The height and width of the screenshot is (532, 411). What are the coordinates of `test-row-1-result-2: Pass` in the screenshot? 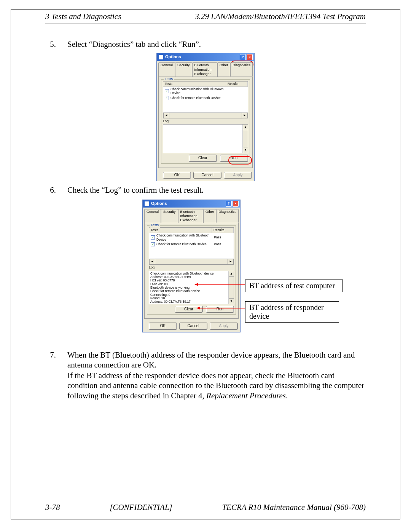 It's located at (223, 238).